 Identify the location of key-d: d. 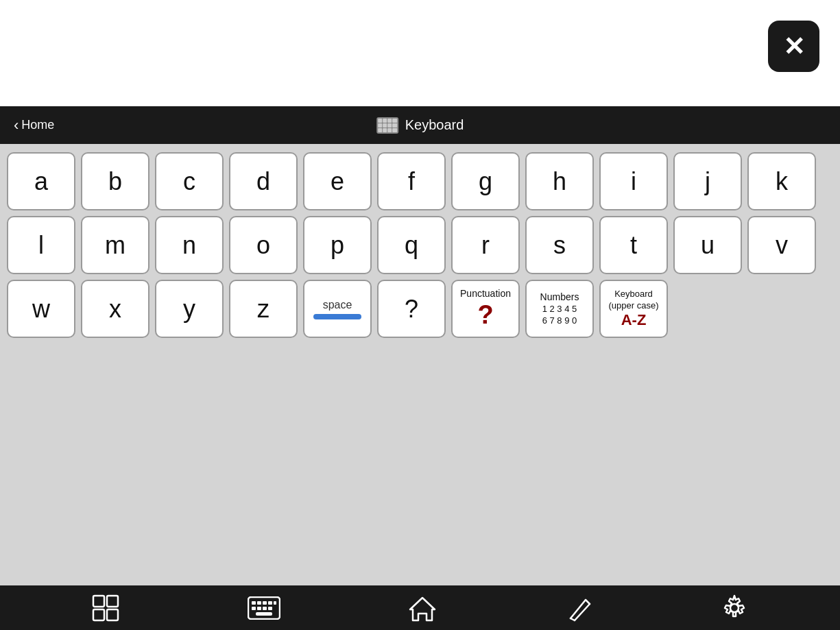
(263, 181).